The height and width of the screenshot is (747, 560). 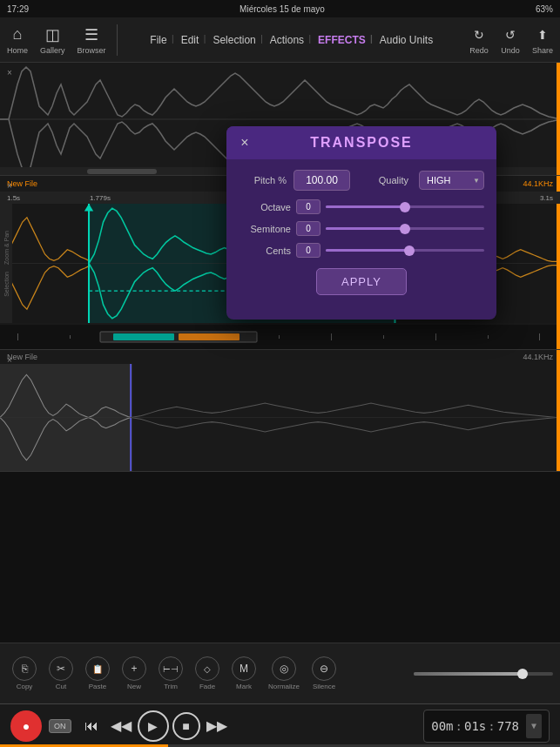 I want to click on share-label: Share, so click(x=543, y=50).